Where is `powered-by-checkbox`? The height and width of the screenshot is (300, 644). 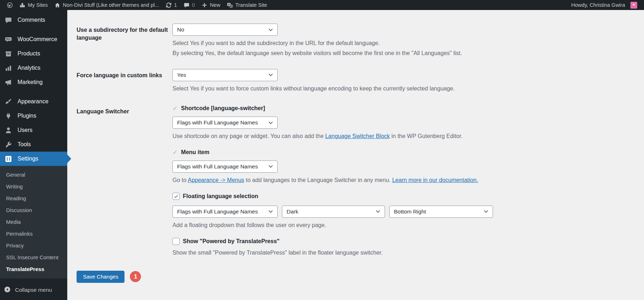 powered-by-checkbox is located at coordinates (176, 241).